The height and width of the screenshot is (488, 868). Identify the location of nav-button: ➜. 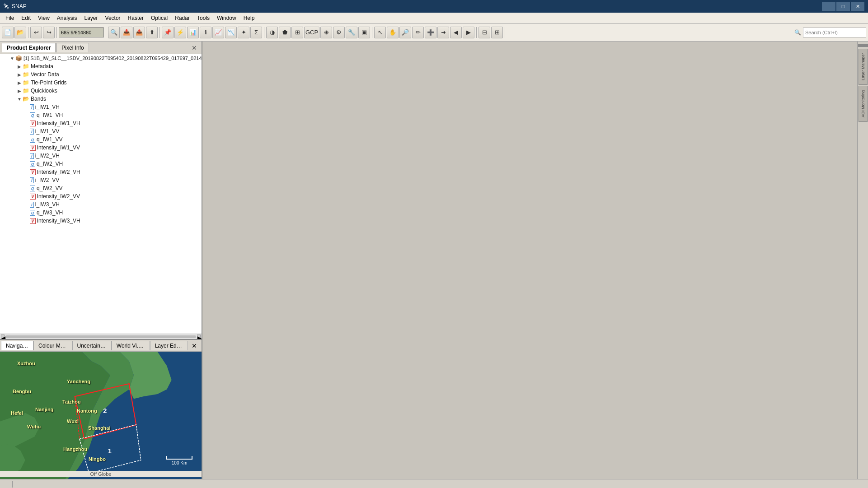
(443, 33).